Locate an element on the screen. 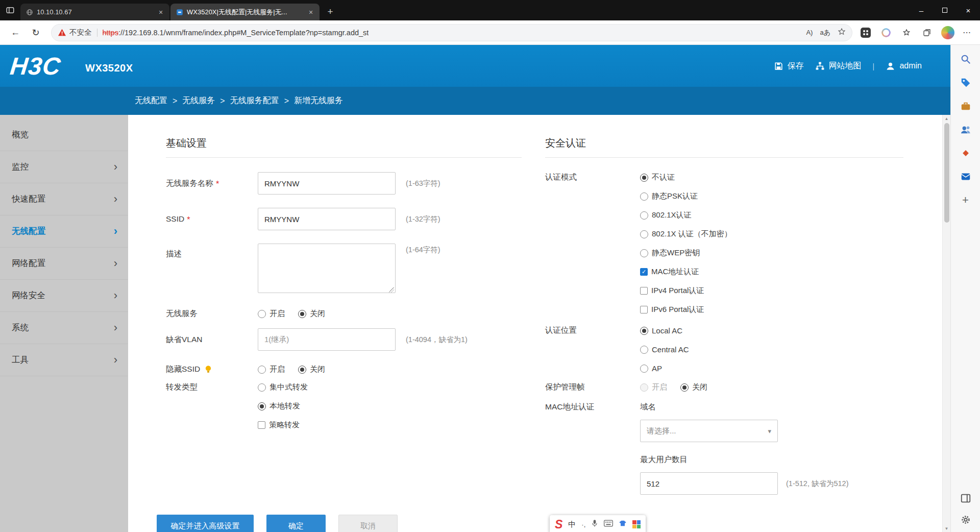  default-vlan-input is located at coordinates (327, 340).